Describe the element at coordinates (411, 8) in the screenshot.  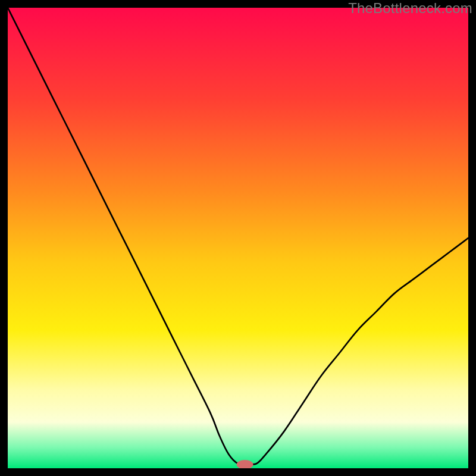
I see `watermark-text: TheBottleneck.com` at that location.